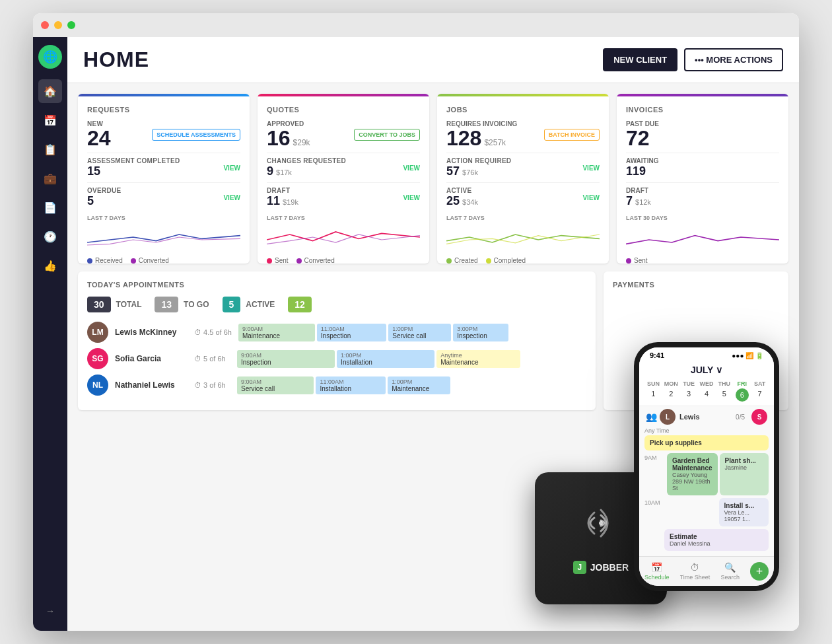 The width and height of the screenshot is (832, 644). I want to click on legend-created: Created, so click(462, 260).